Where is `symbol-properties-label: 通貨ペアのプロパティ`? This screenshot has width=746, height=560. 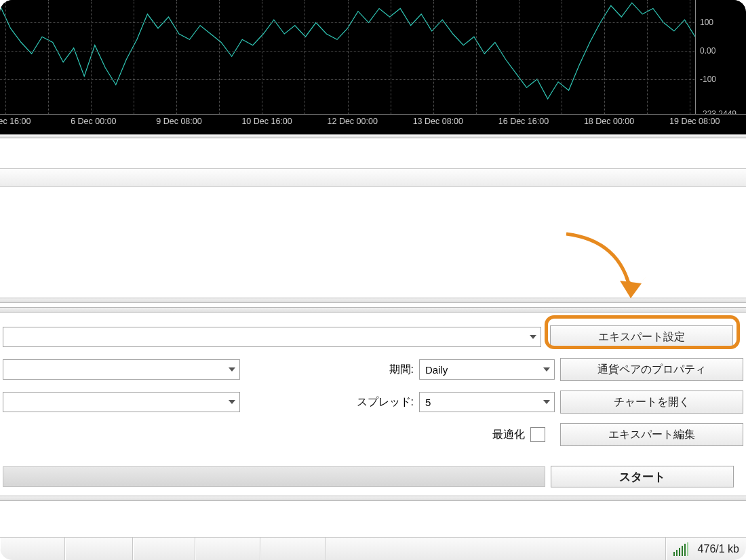
symbol-properties-label: 通貨ペアのプロパティ is located at coordinates (652, 370).